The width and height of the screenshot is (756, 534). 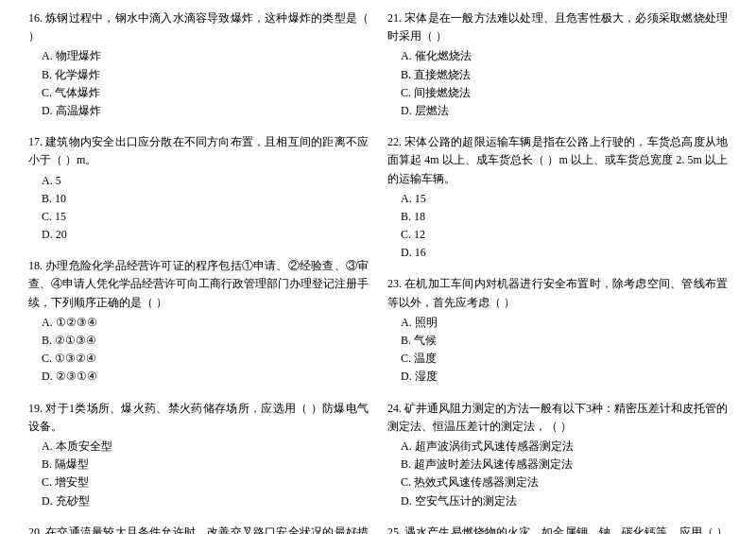 What do you see at coordinates (564, 465) in the screenshot?
I see `option-q24-1: B. 超声波时差法风速传感器测定法` at bounding box center [564, 465].